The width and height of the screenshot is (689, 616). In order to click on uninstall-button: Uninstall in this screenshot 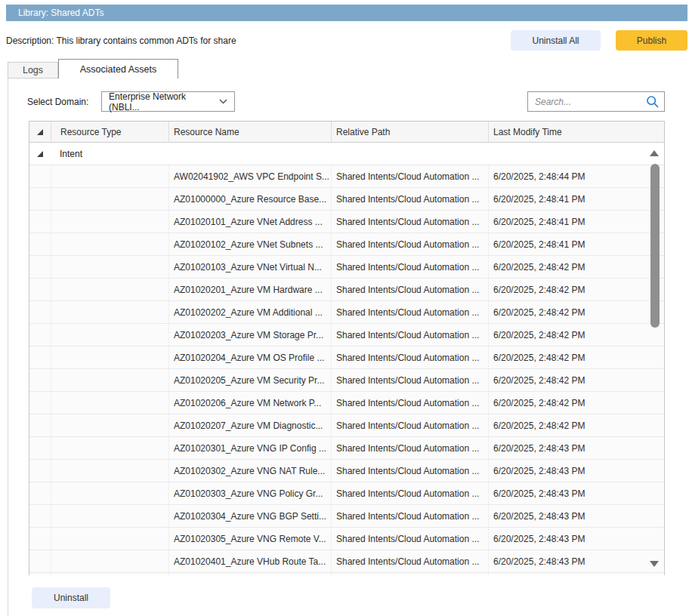, I will do `click(71, 598)`.